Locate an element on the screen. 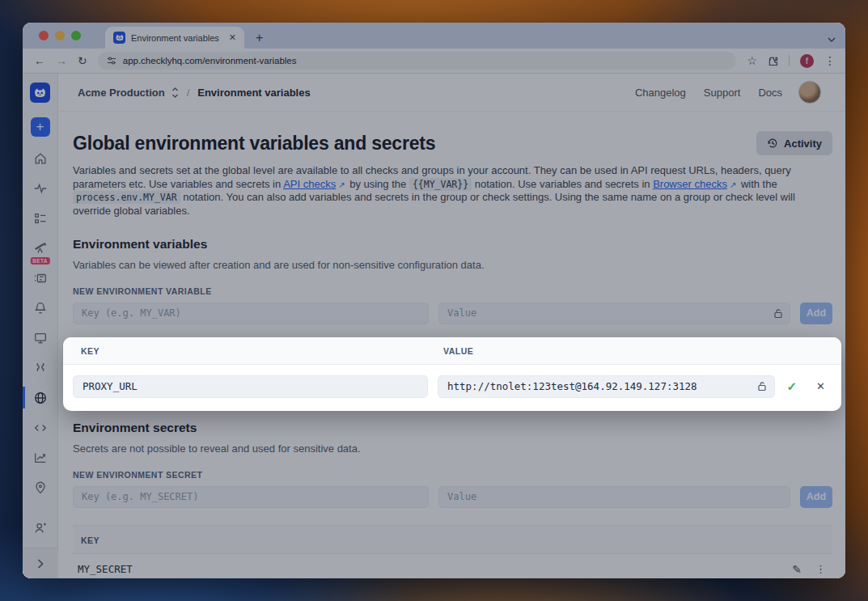 The image size is (868, 601). variables-table-header: KEY VALUE is located at coordinates (452, 351).